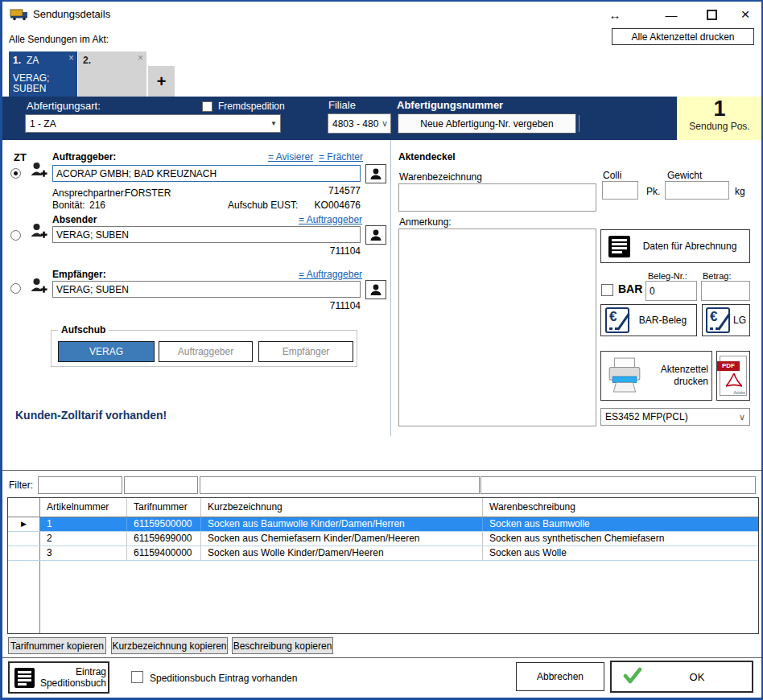 This screenshot has width=763, height=700. I want to click on colli-input, so click(620, 190).